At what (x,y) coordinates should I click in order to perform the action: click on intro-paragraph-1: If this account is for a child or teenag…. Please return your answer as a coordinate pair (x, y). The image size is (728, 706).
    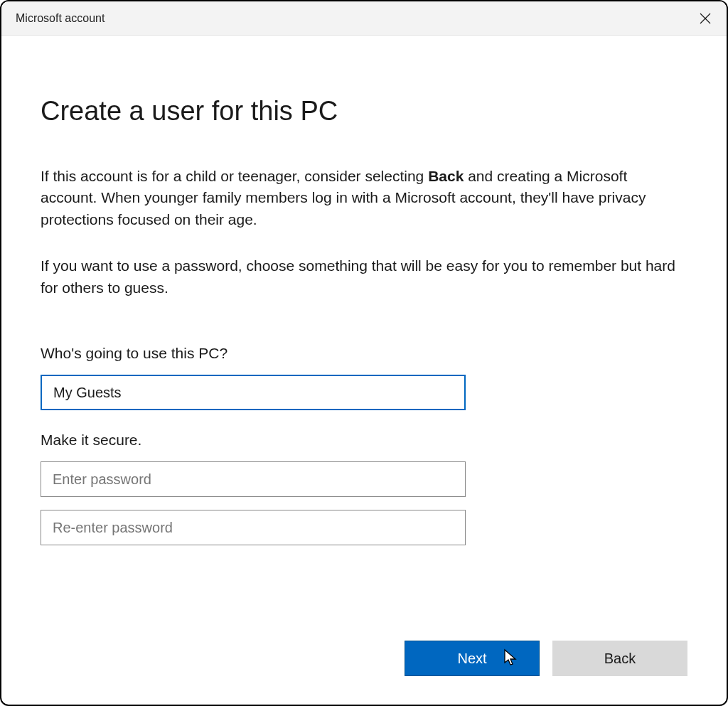
    Looking at the image, I should click on (364, 198).